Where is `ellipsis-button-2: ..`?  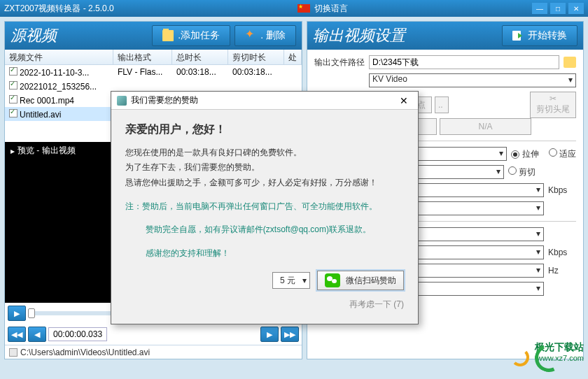
ellipsis-button-2: .. is located at coordinates (442, 105).